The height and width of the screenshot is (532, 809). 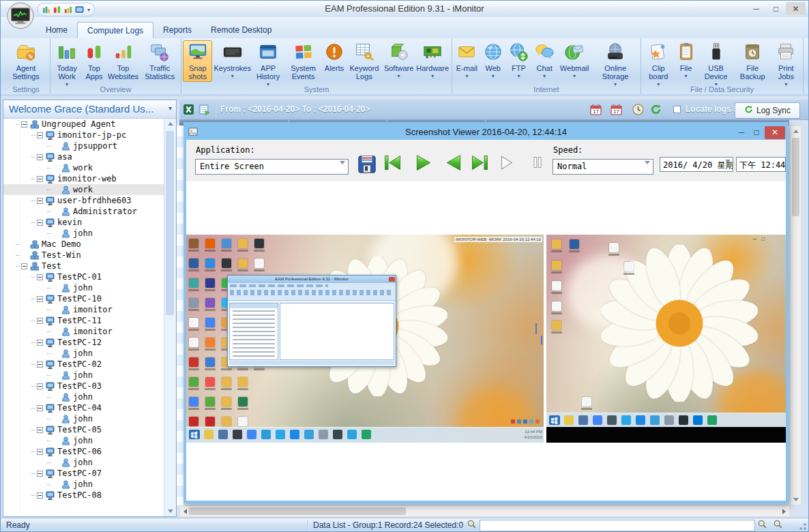 I want to click on screen-icon, so click(x=79, y=10).